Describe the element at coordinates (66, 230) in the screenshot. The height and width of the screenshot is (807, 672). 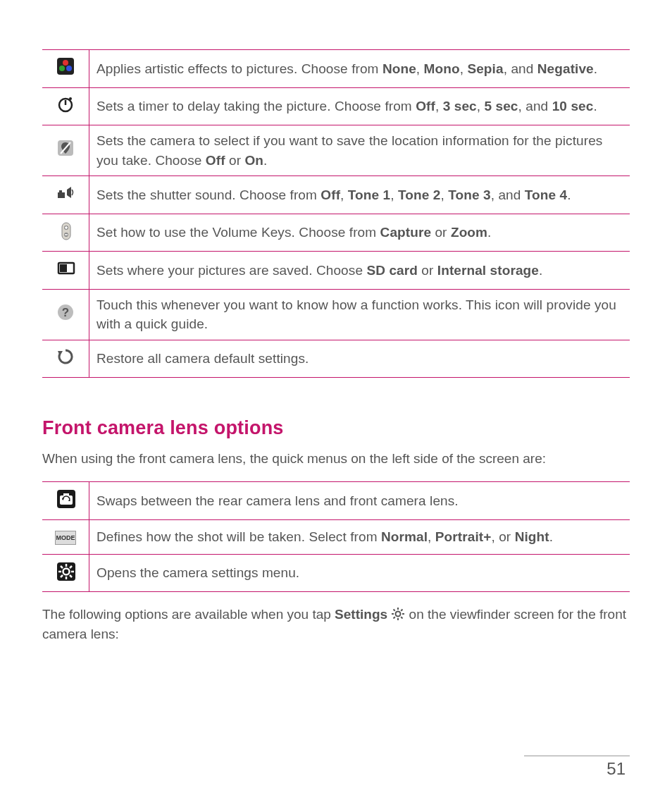
I see `volume-key-icon` at that location.